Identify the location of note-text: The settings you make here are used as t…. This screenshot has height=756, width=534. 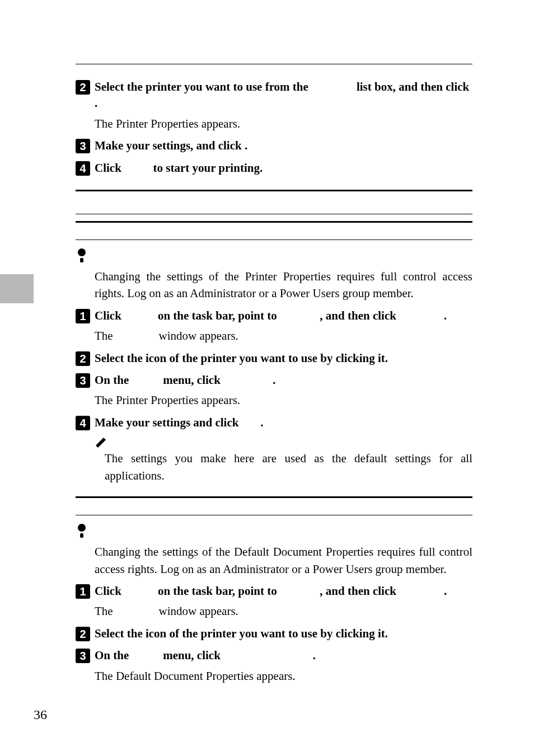
(289, 467).